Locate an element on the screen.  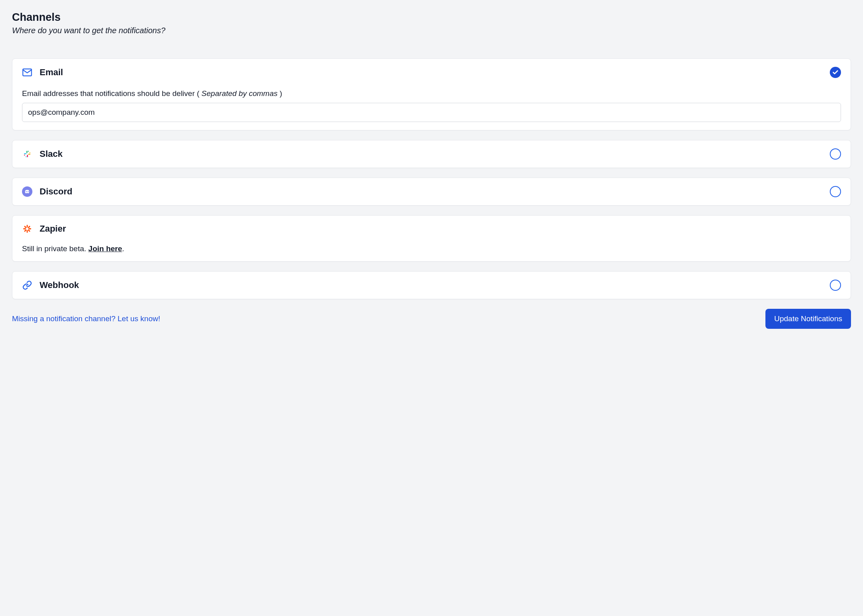
discord-icon is located at coordinates (27, 192).